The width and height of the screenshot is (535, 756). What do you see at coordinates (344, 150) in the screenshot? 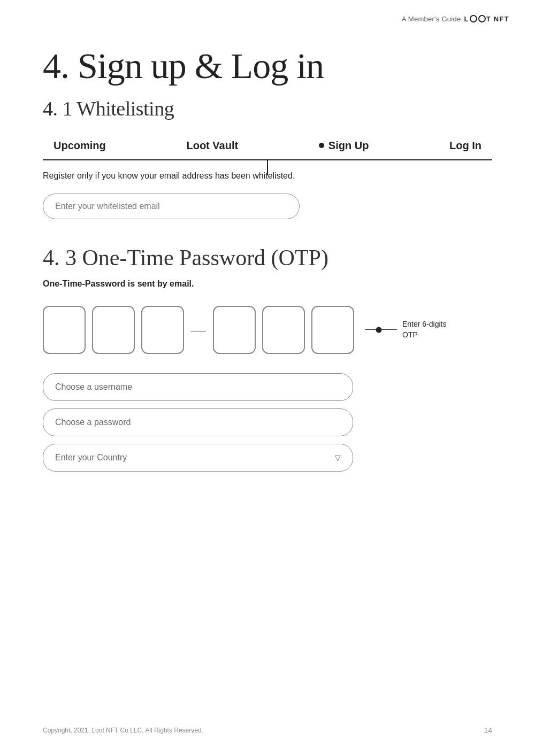
I see `nav-item-sign-up: Sign Up` at bounding box center [344, 150].